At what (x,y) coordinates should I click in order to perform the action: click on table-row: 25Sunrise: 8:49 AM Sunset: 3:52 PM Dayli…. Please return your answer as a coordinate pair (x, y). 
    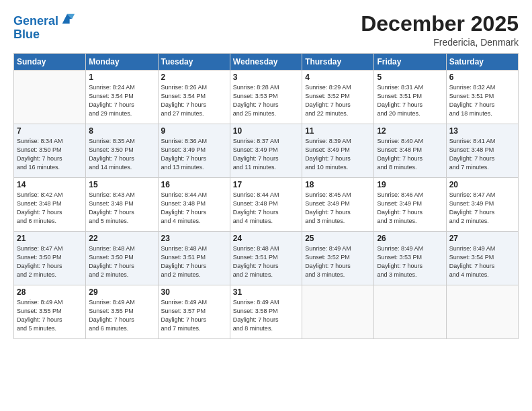
    Looking at the image, I should click on (339, 259).